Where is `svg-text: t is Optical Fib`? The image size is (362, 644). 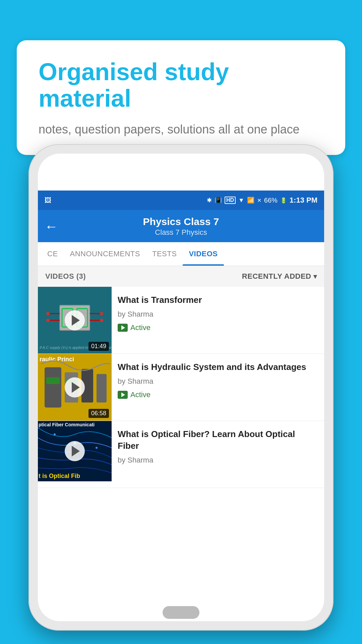
svg-text: t is Optical Fib is located at coordinates (59, 476).